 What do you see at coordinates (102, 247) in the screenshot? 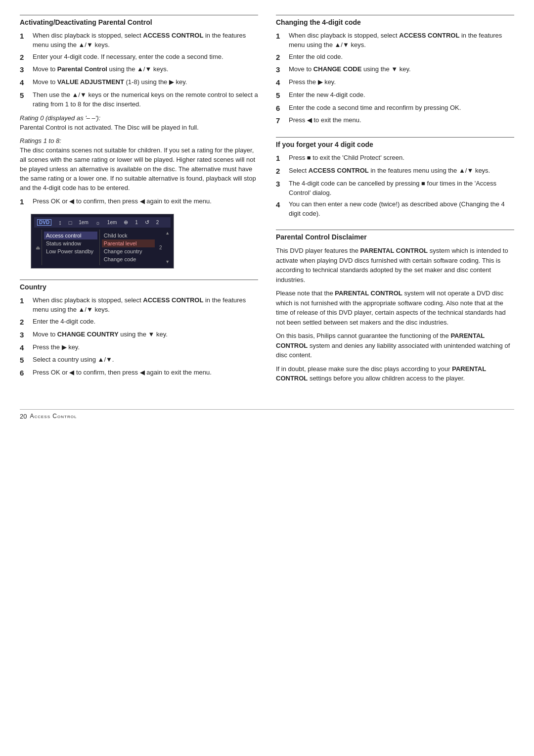
I see `dvd-menu-body: ⏏ Access control Status window Low Power…` at bounding box center [102, 247].